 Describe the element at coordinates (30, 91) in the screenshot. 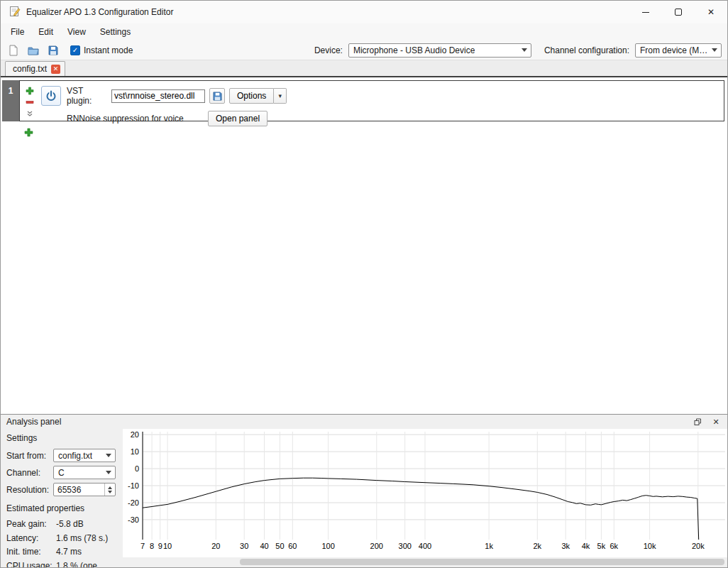

I see `plus-icon` at that location.